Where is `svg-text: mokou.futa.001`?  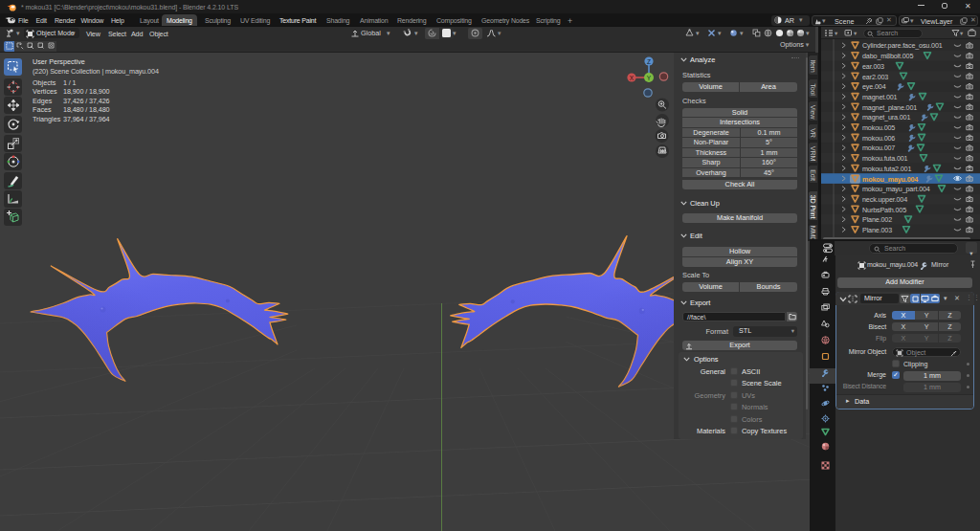
svg-text: mokou.futa.001 is located at coordinates (885, 159).